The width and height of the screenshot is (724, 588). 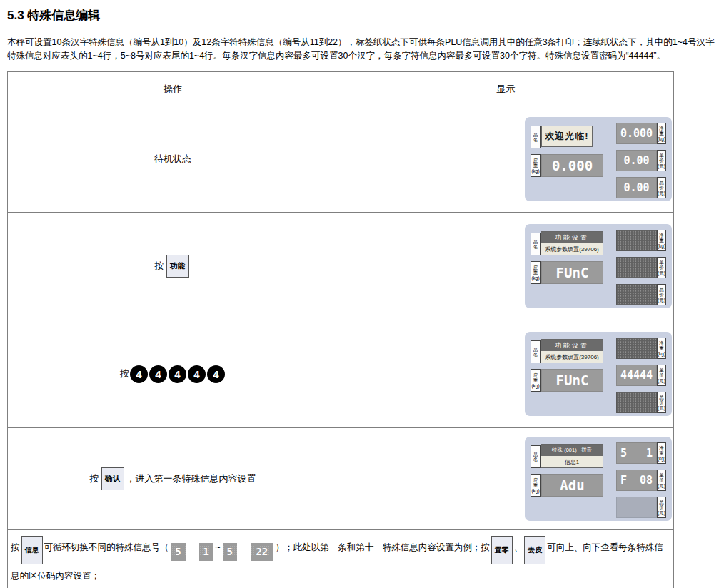 I want to click on unit-price-display: F 08, so click(x=637, y=480).